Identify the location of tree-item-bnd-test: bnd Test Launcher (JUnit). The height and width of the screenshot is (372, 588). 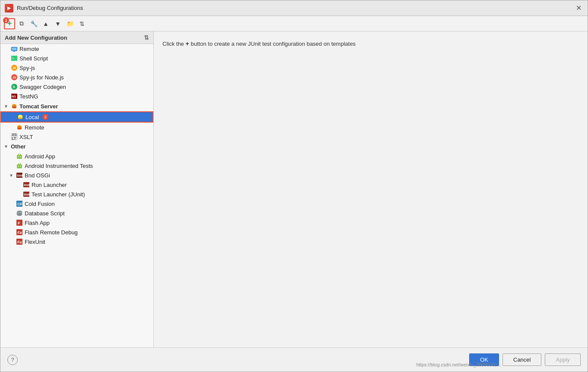
(77, 194).